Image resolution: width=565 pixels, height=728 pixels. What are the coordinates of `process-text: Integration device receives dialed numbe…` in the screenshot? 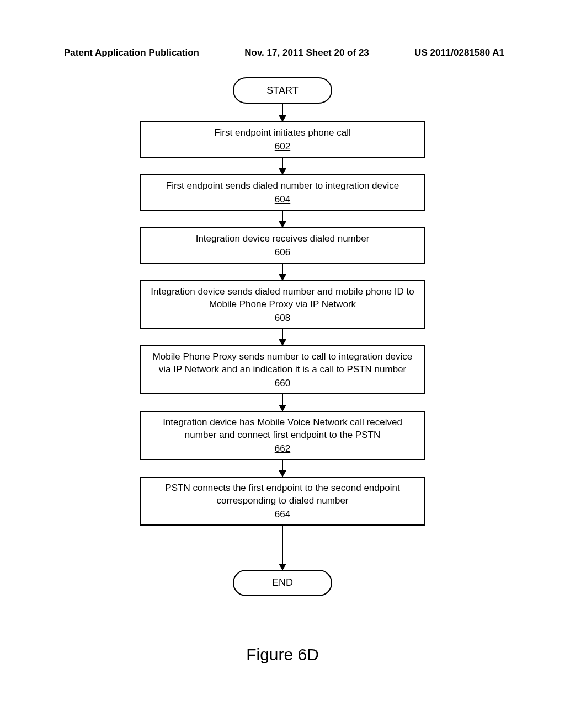 It's located at (282, 239).